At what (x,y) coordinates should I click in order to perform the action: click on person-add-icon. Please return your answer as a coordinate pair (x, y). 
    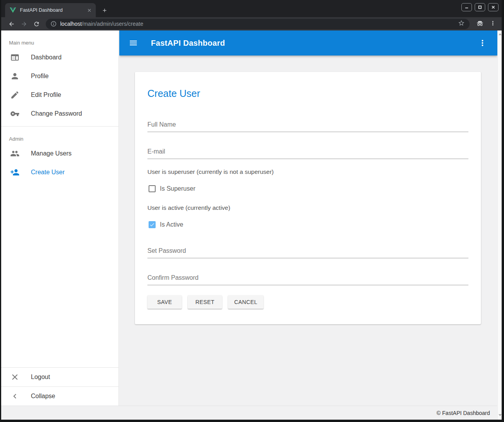
    Looking at the image, I should click on (15, 172).